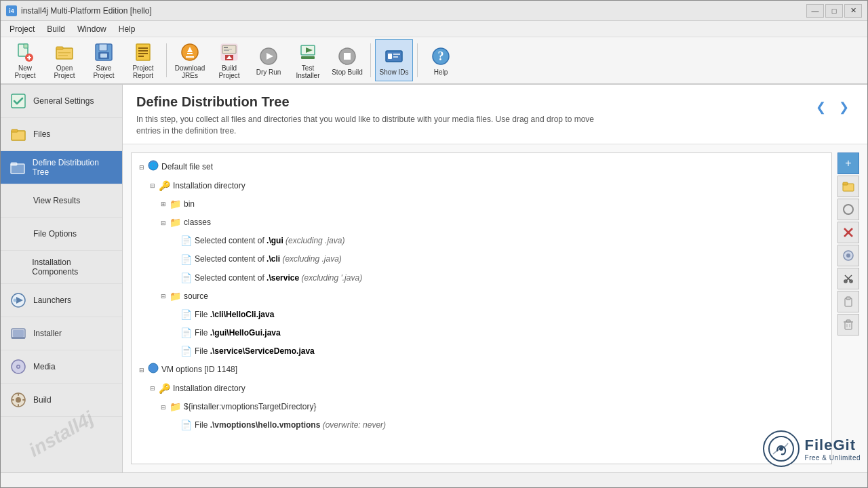 The image size is (868, 488). Describe the element at coordinates (25, 60) in the screenshot. I see `new-project-button: New Project` at that location.